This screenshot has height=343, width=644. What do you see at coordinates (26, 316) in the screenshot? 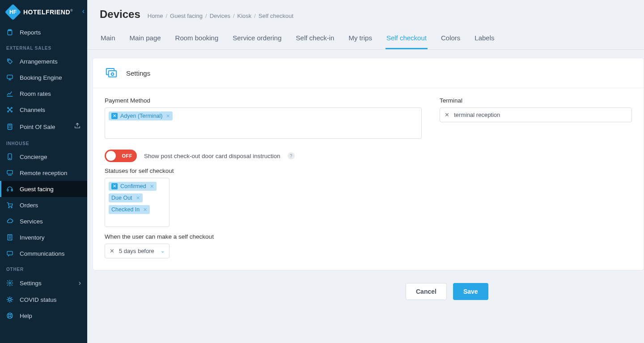
I see `sidebar-item-label: Help` at bounding box center [26, 316].